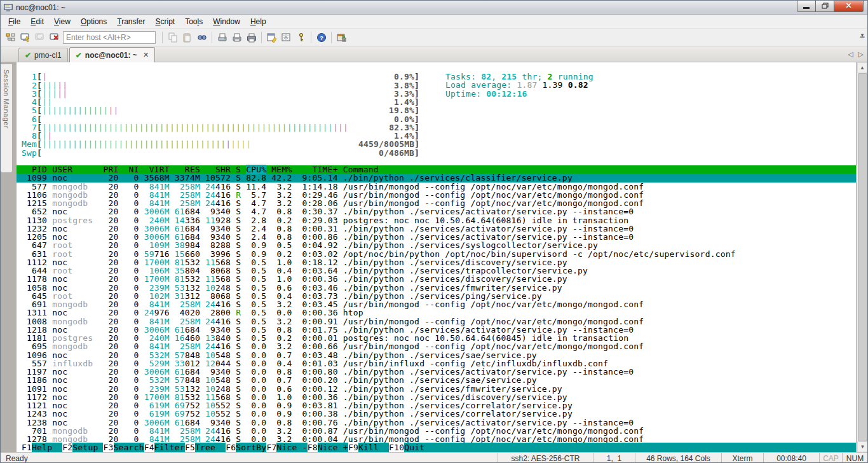 Image resolution: width=868 pixels, height=463 pixels. I want to click on selected-process-row: 1099 noc 20 0 3568M 3374M 10572 S 82.8 4…, so click(436, 178).